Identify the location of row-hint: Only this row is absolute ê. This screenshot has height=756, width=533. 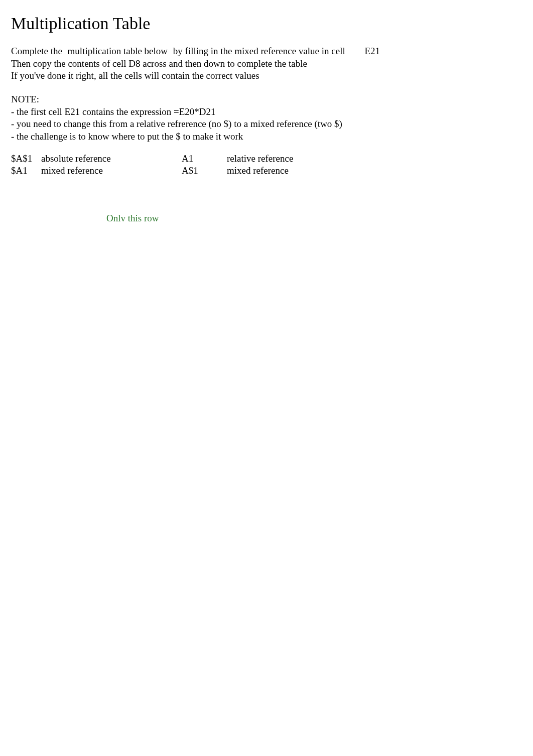
(132, 216).